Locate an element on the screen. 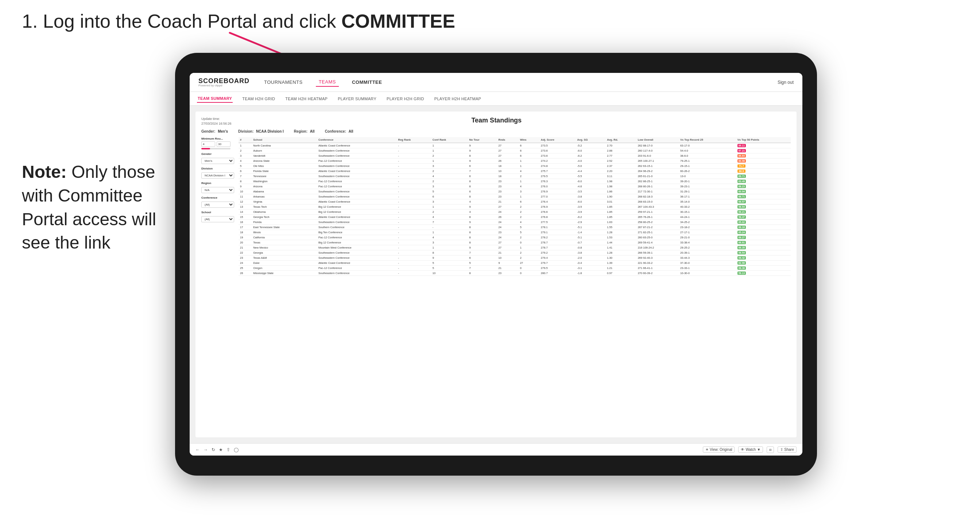  subnav-team-h2h-heatmap: TEAM H2H HEATMAP is located at coordinates (307, 99).